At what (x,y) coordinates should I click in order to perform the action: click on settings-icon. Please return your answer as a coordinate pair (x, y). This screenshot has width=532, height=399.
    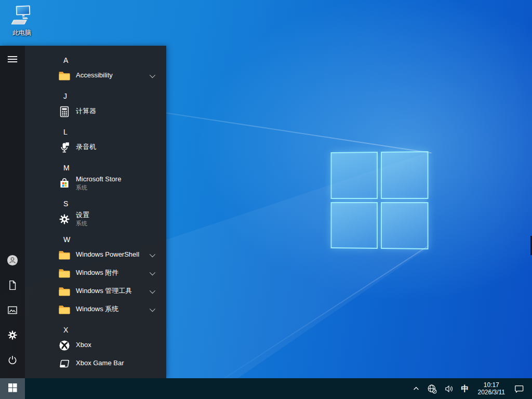
    Looking at the image, I should click on (12, 336).